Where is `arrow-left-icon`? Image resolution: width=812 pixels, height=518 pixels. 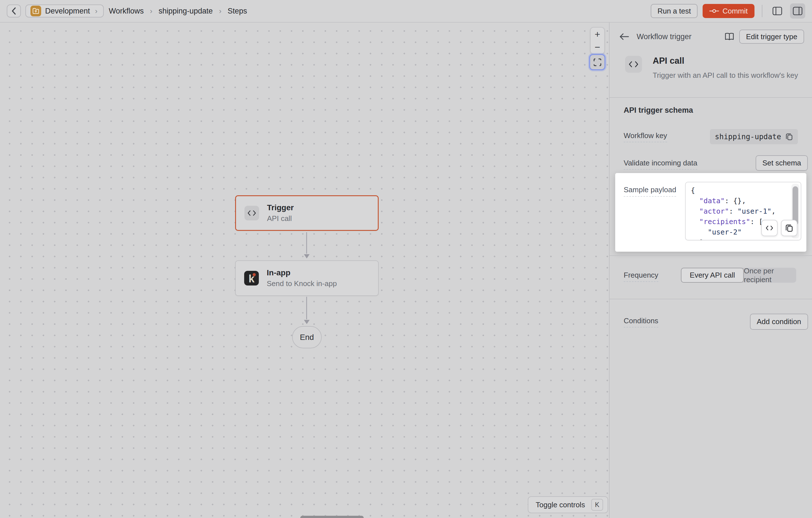
arrow-left-icon is located at coordinates (624, 37).